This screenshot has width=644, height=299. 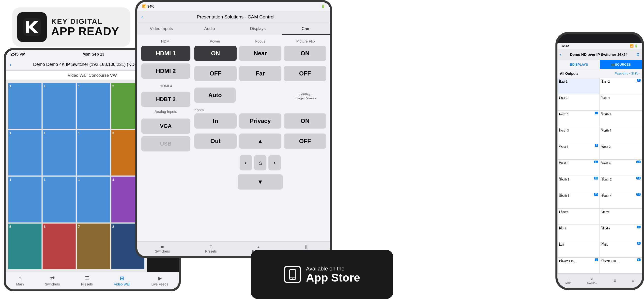 I want to click on hdbt-section: HDBT 2 Analog Inputs VGA USB, so click(x=166, y=122).